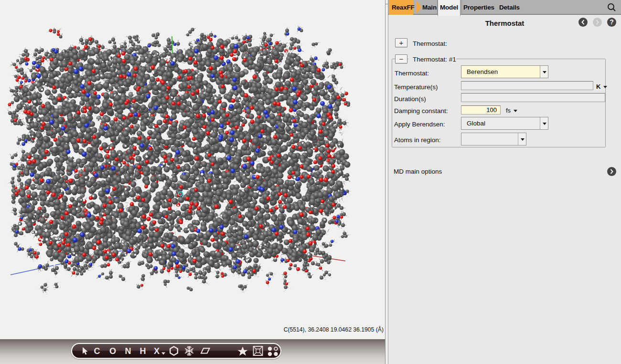 Image resolution: width=621 pixels, height=364 pixels. What do you see at coordinates (128, 351) in the screenshot?
I see `svg-text: N` at bounding box center [128, 351].